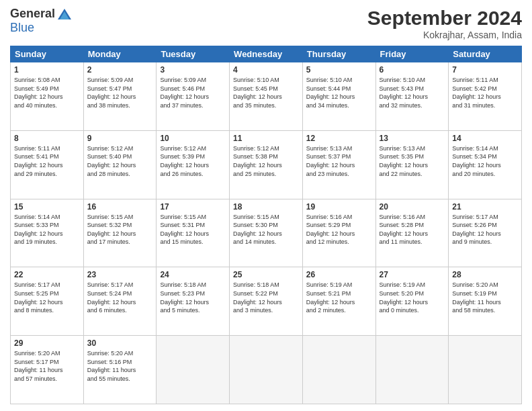 This screenshot has height=411, width=532. Describe the element at coordinates (412, 233) in the screenshot. I see `table-row: 20Sunrise: 5:16 AM Sunset: 5:28 PM Dayli…` at that location.